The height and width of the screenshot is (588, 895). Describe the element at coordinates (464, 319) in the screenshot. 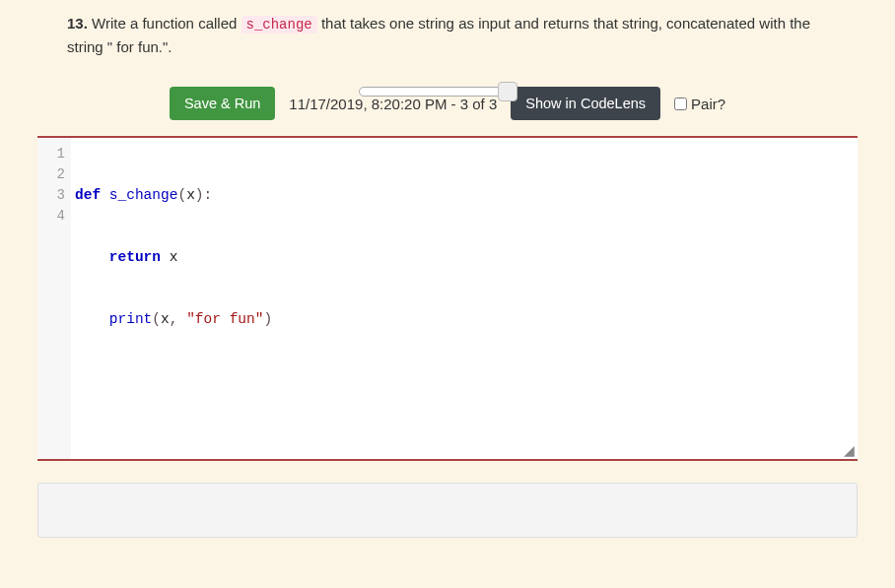

I see `code-line-3: print(x, "for fun")` at that location.